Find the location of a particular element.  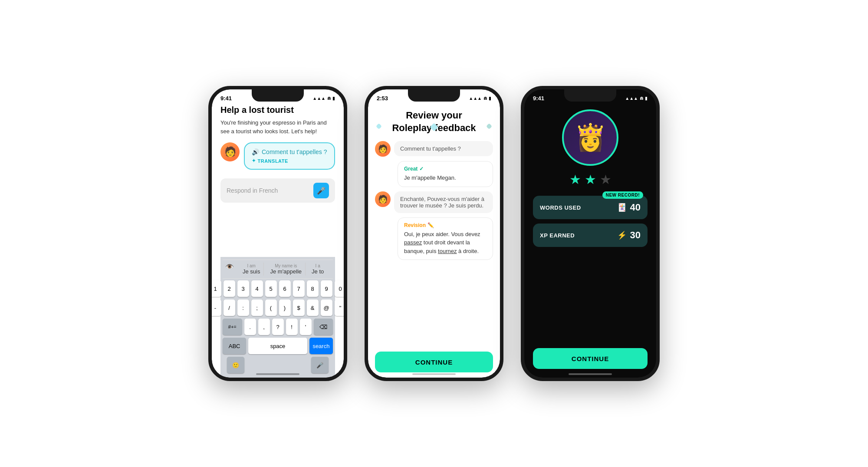

key-semi: ; is located at coordinates (257, 308).